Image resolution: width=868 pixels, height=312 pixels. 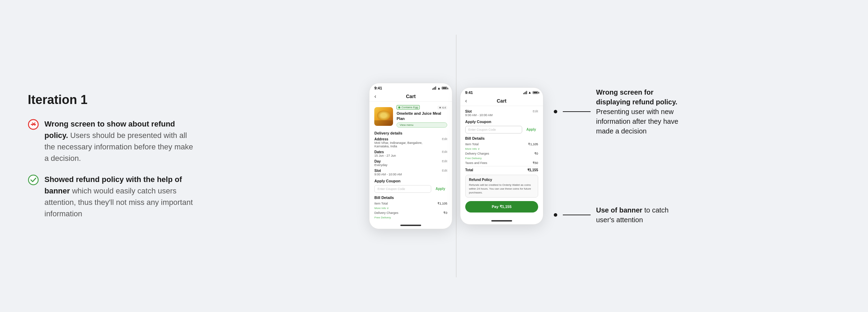 I want to click on annotations-container: Wrong screen for displaying refund polic…, so click(x=620, y=156).